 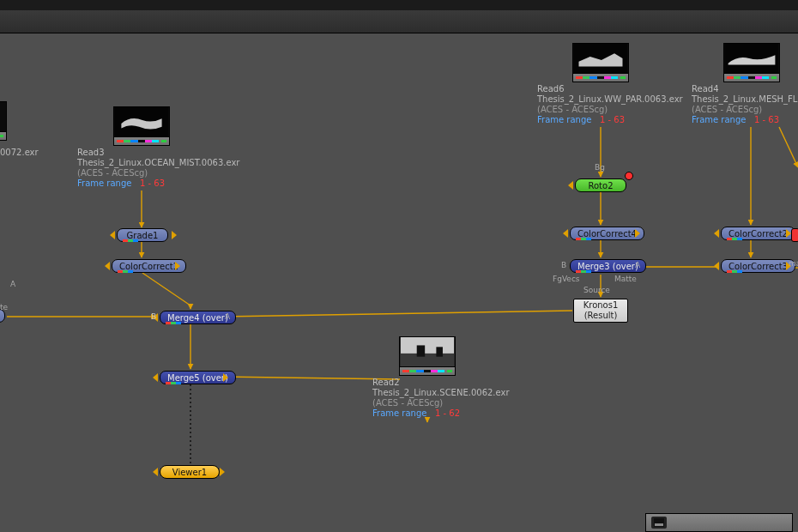 What do you see at coordinates (448, 414) in the screenshot?
I see `read-range-value: 1 - 62` at bounding box center [448, 414].